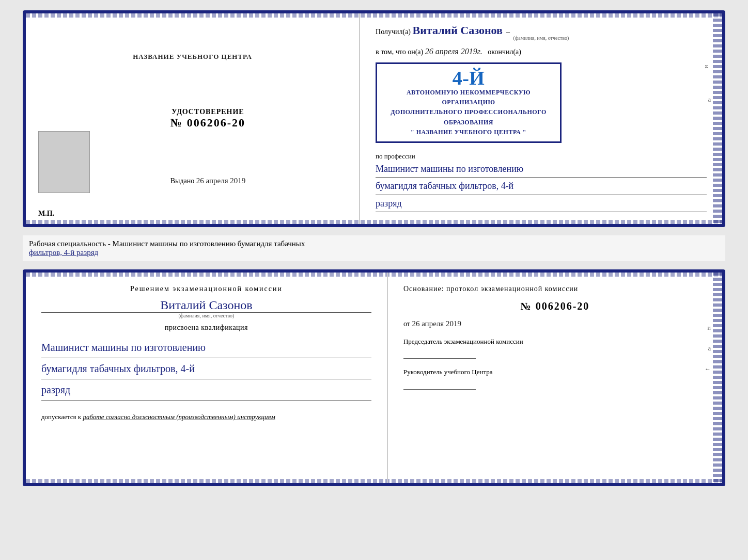 This screenshot has height=560, width=748. Describe the element at coordinates (469, 117) in the screenshot. I see `stamp-line2: ДОПОЛНИТЕЛЬНОГО ПРОФЕССИОНАЛЬНОГО ОБРАЗО…` at that location.